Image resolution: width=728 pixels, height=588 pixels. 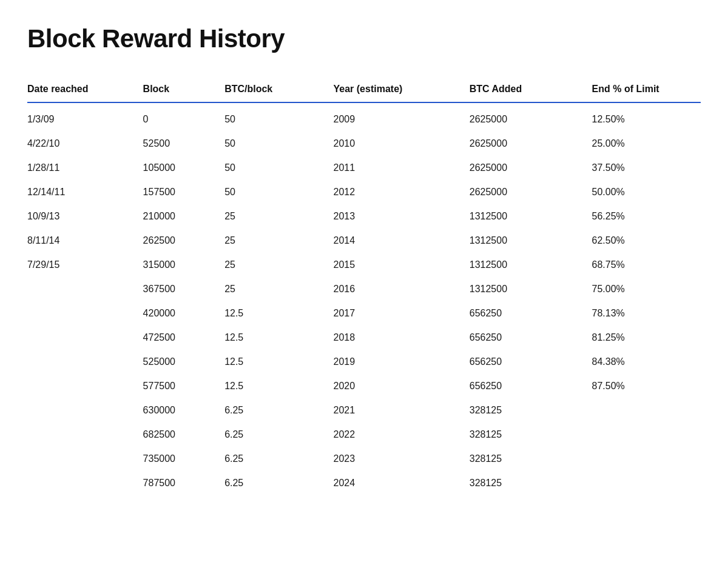 What do you see at coordinates (647, 435) in the screenshot?
I see `cell-13-end_pct_limit` at bounding box center [647, 435].